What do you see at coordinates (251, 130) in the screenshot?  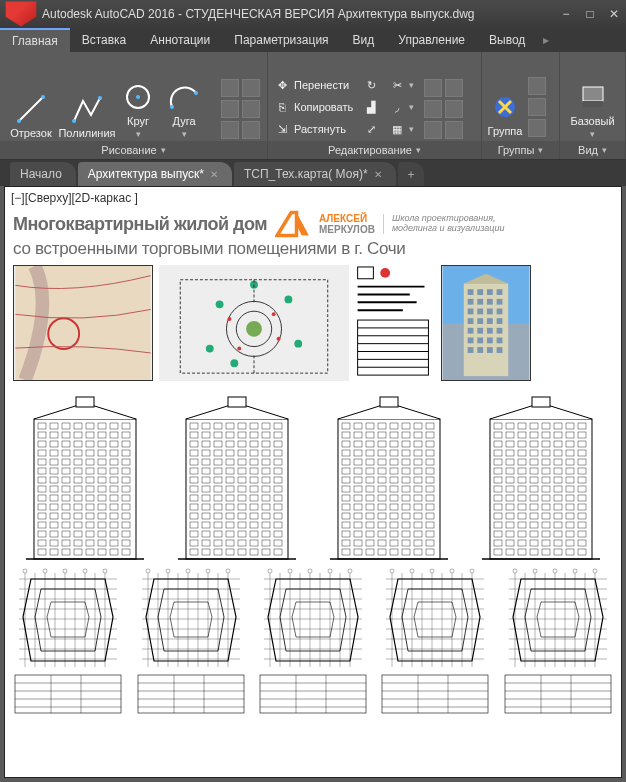 I see `point-button` at bounding box center [251, 130].